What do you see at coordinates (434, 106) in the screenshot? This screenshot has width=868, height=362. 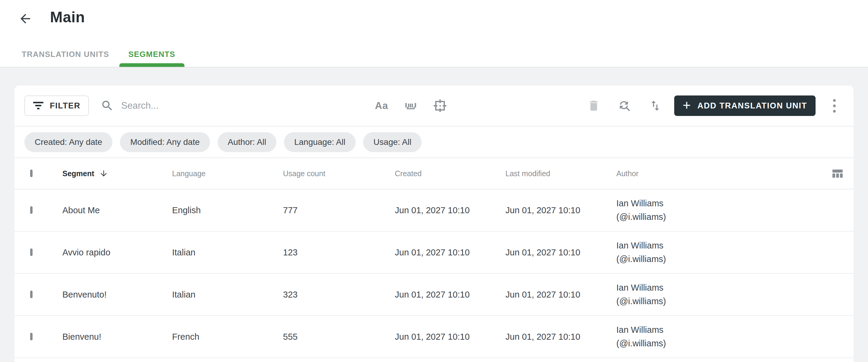 I see `segments-toolbar: FILTER Aa` at bounding box center [434, 106].